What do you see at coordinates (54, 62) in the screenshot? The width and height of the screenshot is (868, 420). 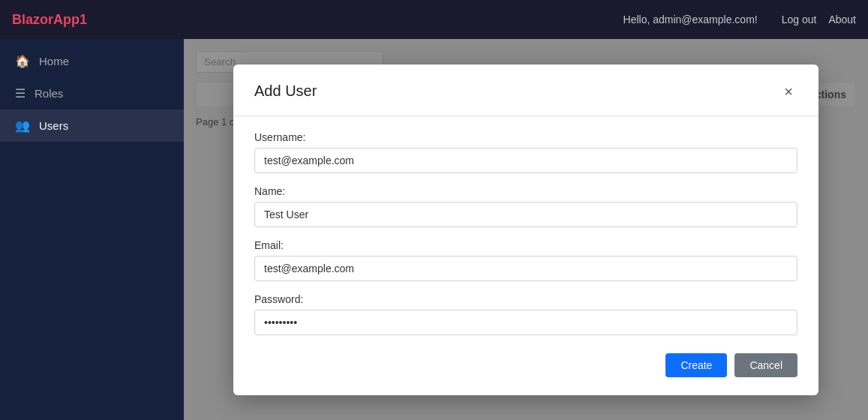 I see `sidebar-item-label: Home` at bounding box center [54, 62].